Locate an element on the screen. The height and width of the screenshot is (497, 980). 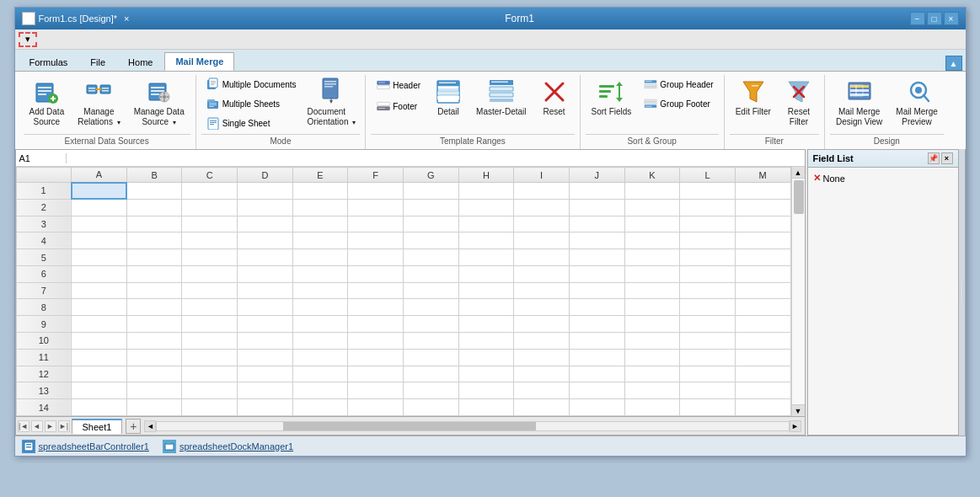
cell-J14 is located at coordinates (597, 408).